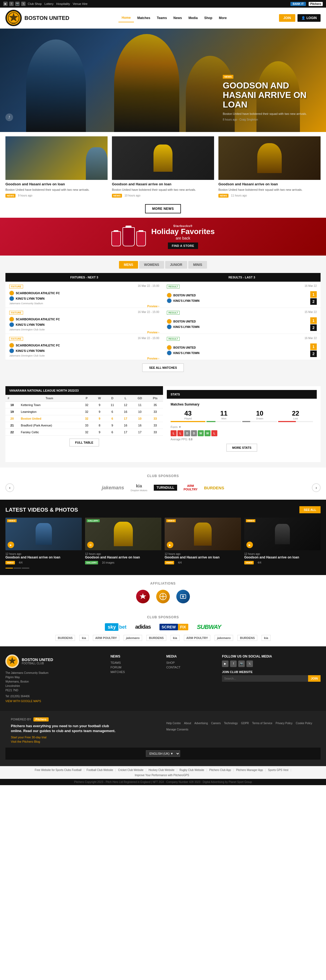 The image size is (326, 980). I want to click on share-icon: ⤴, so click(9, 117).